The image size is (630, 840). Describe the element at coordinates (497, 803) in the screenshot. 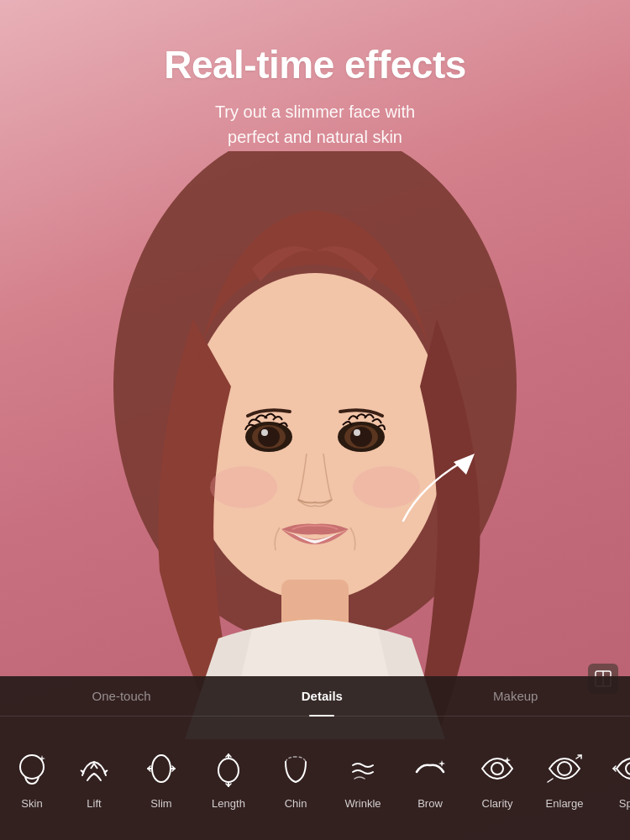

I see `clarity-label: Clarity` at that location.